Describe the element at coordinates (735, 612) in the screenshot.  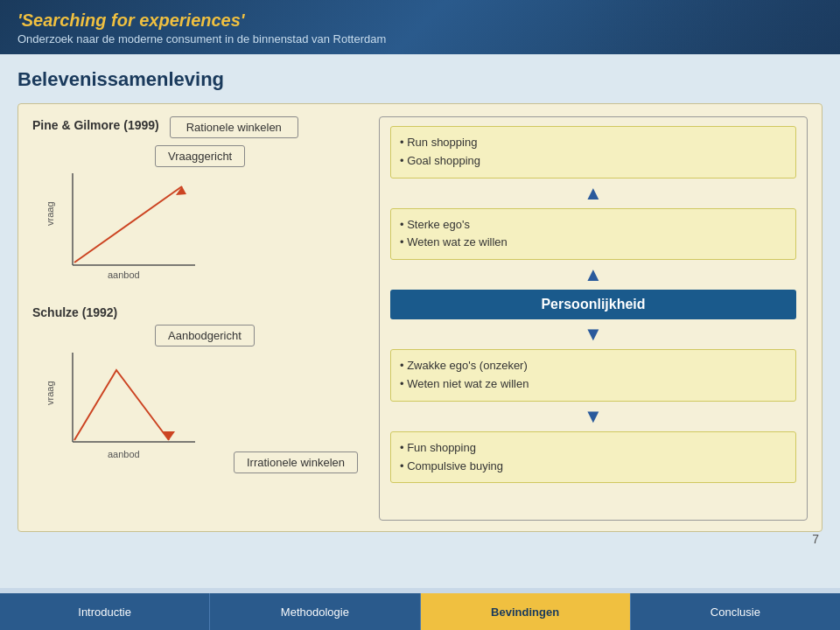
I see `footer-conclusie: Conclusie` at that location.